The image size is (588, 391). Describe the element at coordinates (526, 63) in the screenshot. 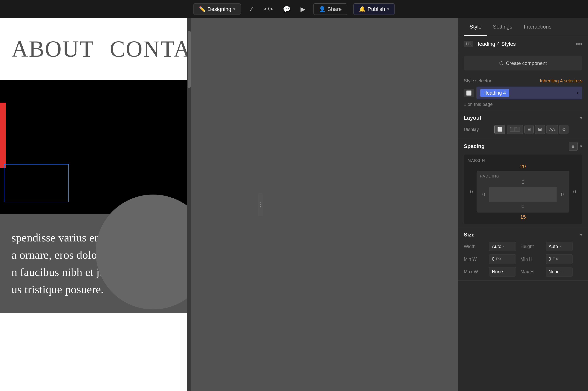

I see `create-component-label: Create component` at that location.